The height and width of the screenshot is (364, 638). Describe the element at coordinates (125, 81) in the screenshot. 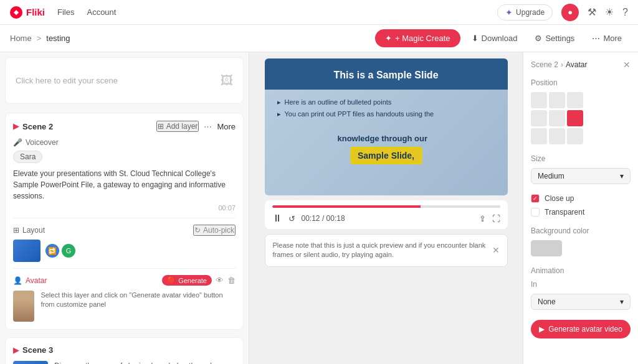

I see `edit-scene-box: Click here to edit your scene 🖼` at that location.